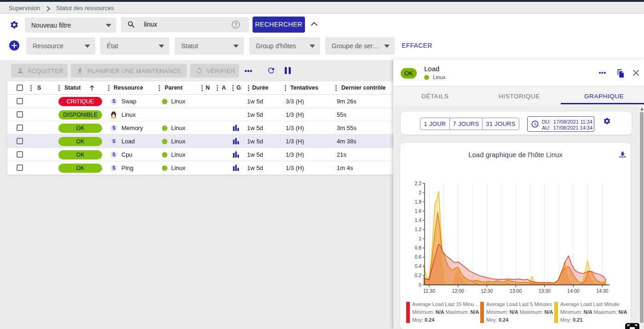  Describe the element at coordinates (545, 291) in the screenshot. I see `svg-text: 13:30` at that location.